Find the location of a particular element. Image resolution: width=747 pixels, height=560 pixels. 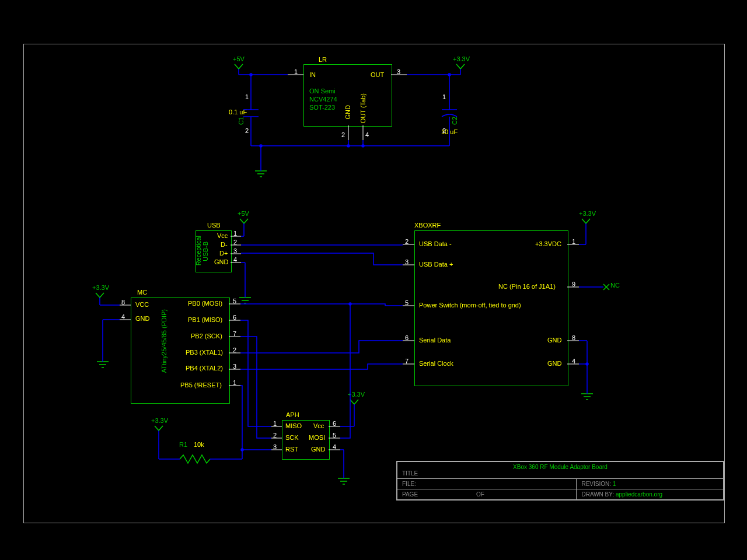

des-C1: C1 is located at coordinates (241, 121).